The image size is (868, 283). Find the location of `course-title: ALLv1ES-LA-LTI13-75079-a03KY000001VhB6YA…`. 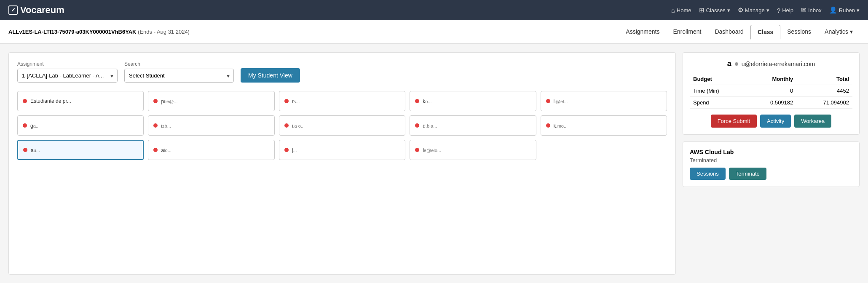

course-title: ALLv1ES-LA-LTI13-75079-a03KY000001VhB6YA… is located at coordinates (313, 32).